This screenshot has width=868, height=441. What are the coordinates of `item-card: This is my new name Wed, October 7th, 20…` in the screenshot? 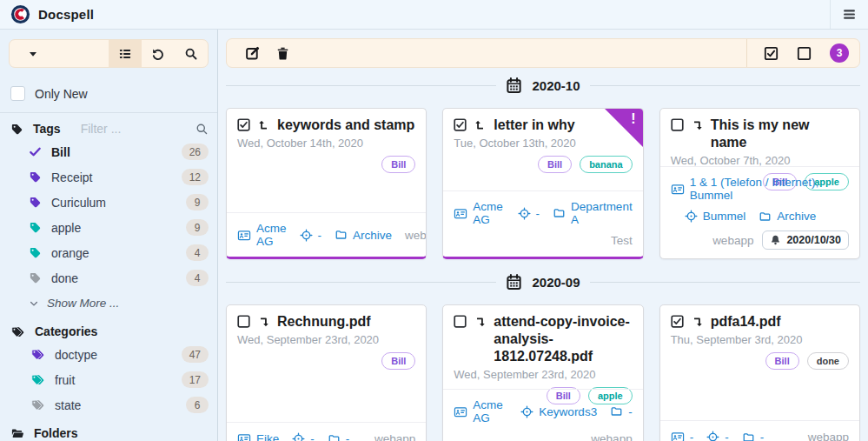 It's located at (759, 184).